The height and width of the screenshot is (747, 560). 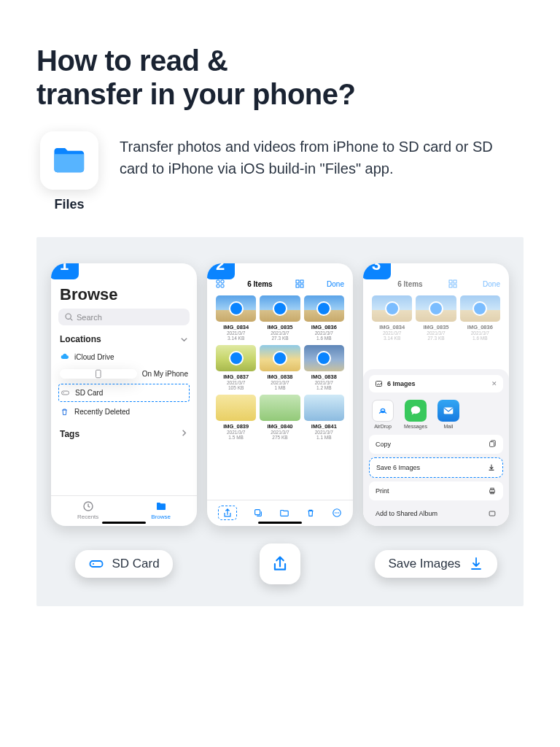 I want to click on step-badge-3: 3, so click(x=377, y=271).